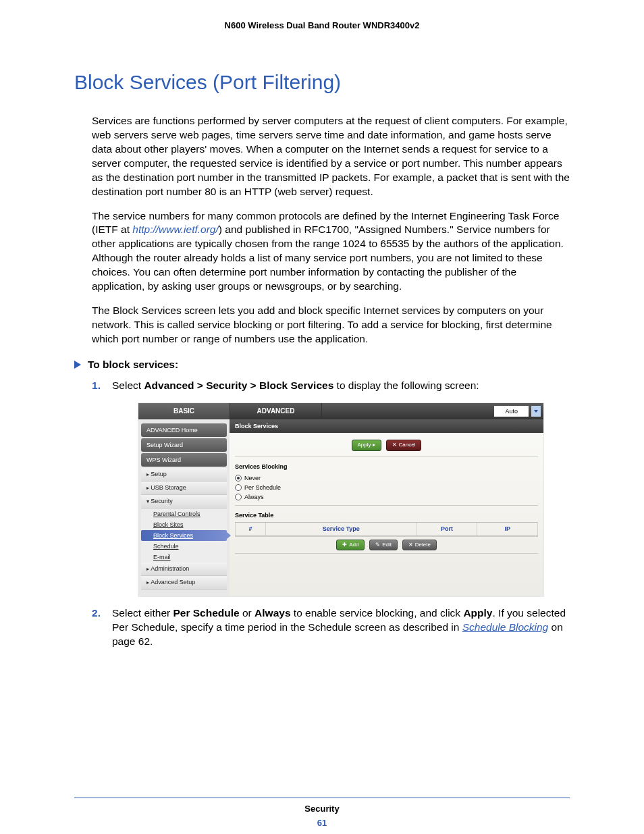  What do you see at coordinates (536, 411) in the screenshot?
I see `chevron-down-icon` at bounding box center [536, 411].